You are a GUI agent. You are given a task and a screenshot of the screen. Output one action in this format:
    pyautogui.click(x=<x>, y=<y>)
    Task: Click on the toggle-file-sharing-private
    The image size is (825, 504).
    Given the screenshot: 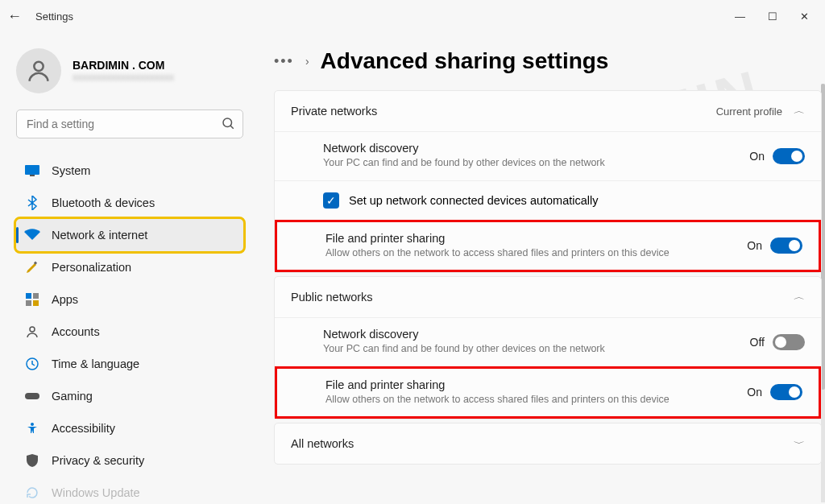 What is the action you would take?
    pyautogui.click(x=786, y=246)
    